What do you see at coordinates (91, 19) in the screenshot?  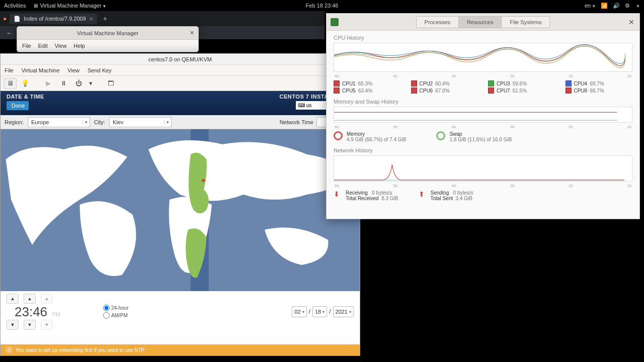 I see `tab-close-icon: ✕` at bounding box center [91, 19].